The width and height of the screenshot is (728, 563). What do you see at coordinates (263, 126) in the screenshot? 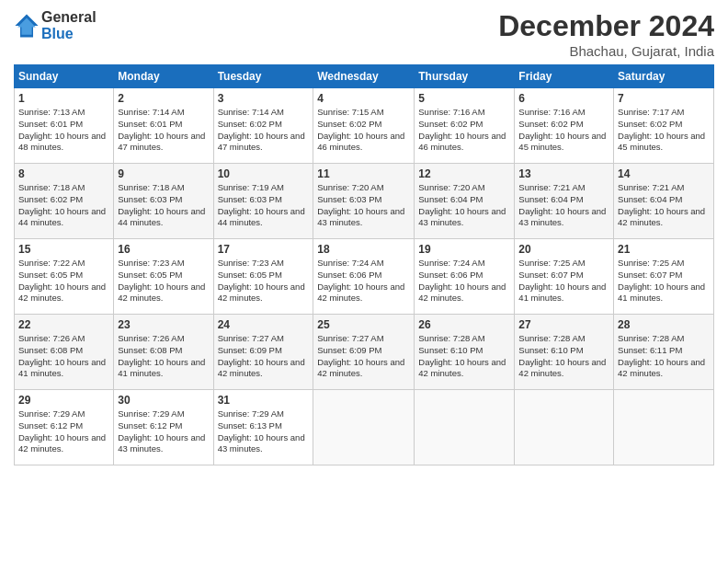
I see `calendar-cell: 3 Sunrise: 7:14 AMSunset: 6:02 PMDayligh…` at bounding box center [263, 126].